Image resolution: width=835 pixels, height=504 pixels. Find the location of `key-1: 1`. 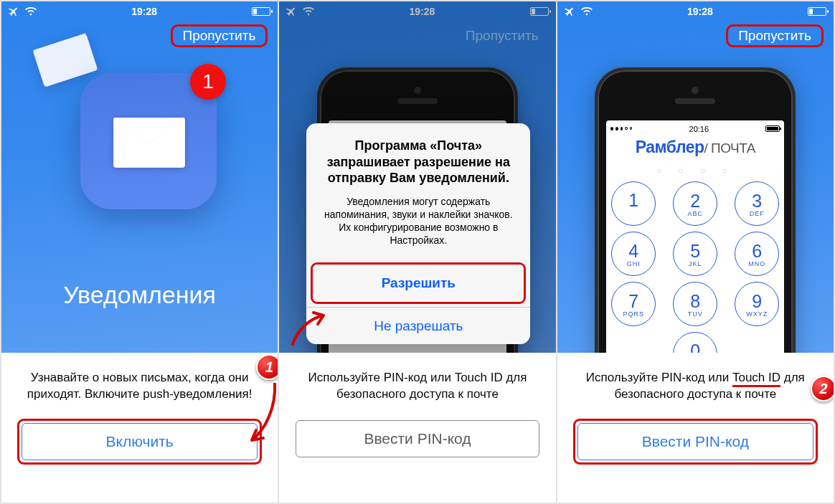

key-1: 1 is located at coordinates (633, 204).